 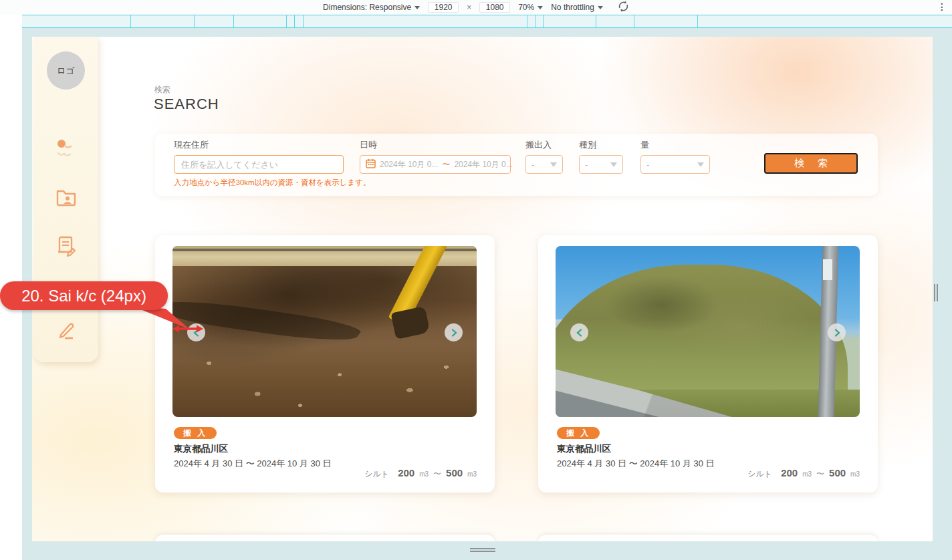 What do you see at coordinates (435, 164) in the screenshot?
I see `date-range-input: 2024年 10月 0... 〜 2024年 10月 0...` at bounding box center [435, 164].